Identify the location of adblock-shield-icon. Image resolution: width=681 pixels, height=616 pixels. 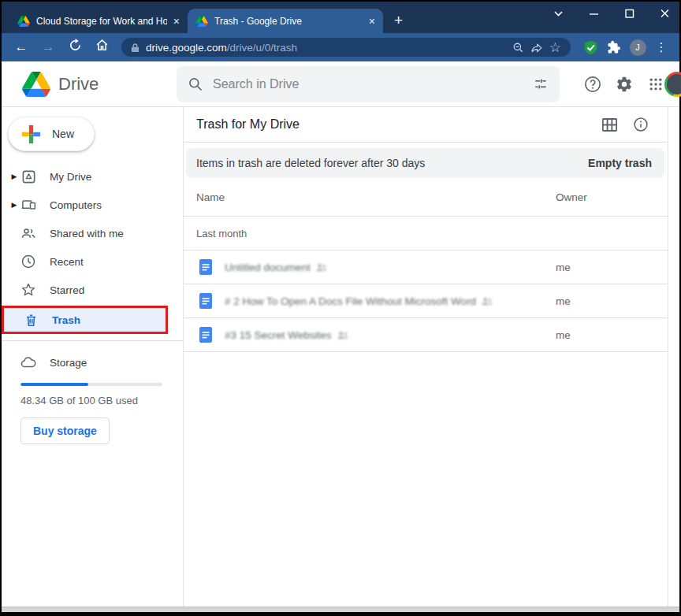
(590, 47).